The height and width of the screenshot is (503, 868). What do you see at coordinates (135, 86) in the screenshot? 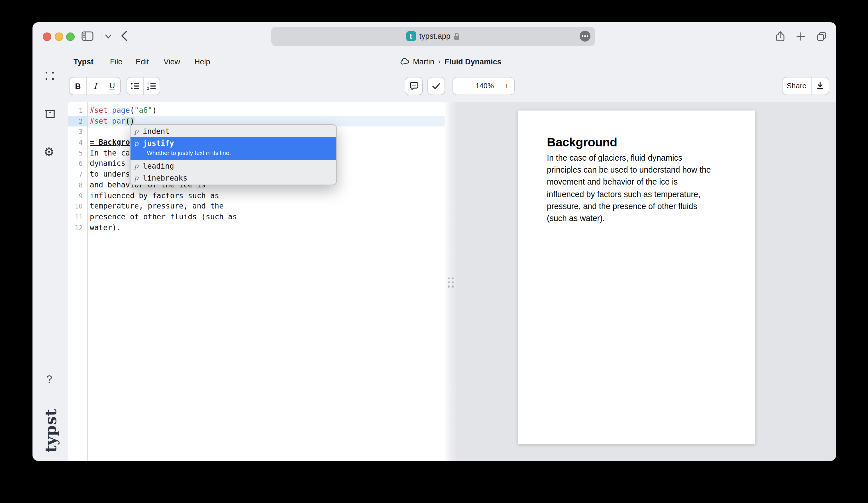
I see `bullet-list-icon` at bounding box center [135, 86].